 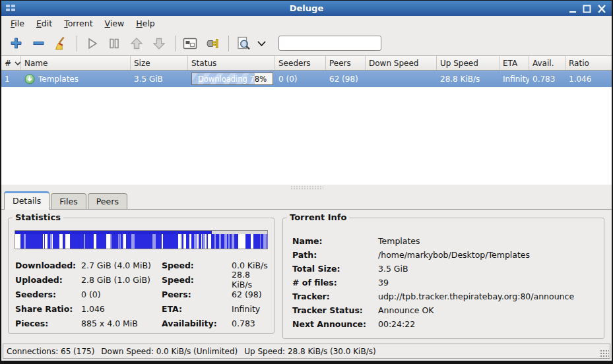 What do you see at coordinates (515, 63) in the screenshot?
I see `column-header-eta: ETA` at bounding box center [515, 63].